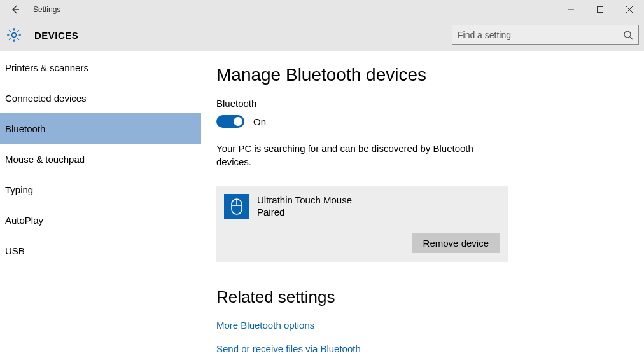 Image resolution: width=644 pixels, height=356 pixels. Describe the element at coordinates (101, 98) in the screenshot. I see `sidebar-item-connected-devices: Connected devices` at that location.